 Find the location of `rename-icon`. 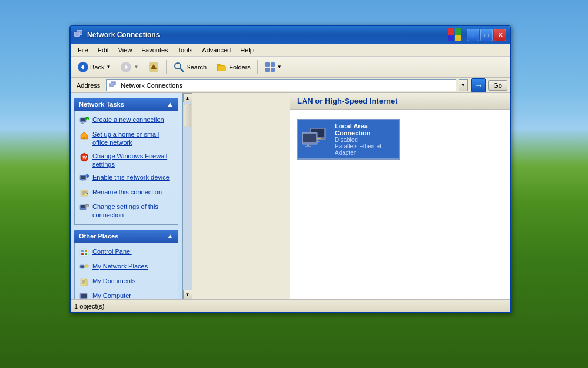

rename-icon is located at coordinates (84, 193).